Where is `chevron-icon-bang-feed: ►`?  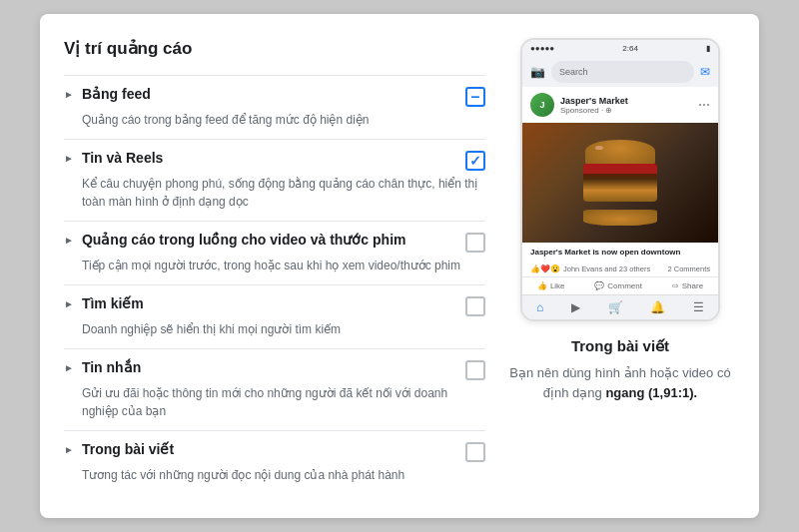
chevron-icon-bang-feed: ► is located at coordinates (69, 94).